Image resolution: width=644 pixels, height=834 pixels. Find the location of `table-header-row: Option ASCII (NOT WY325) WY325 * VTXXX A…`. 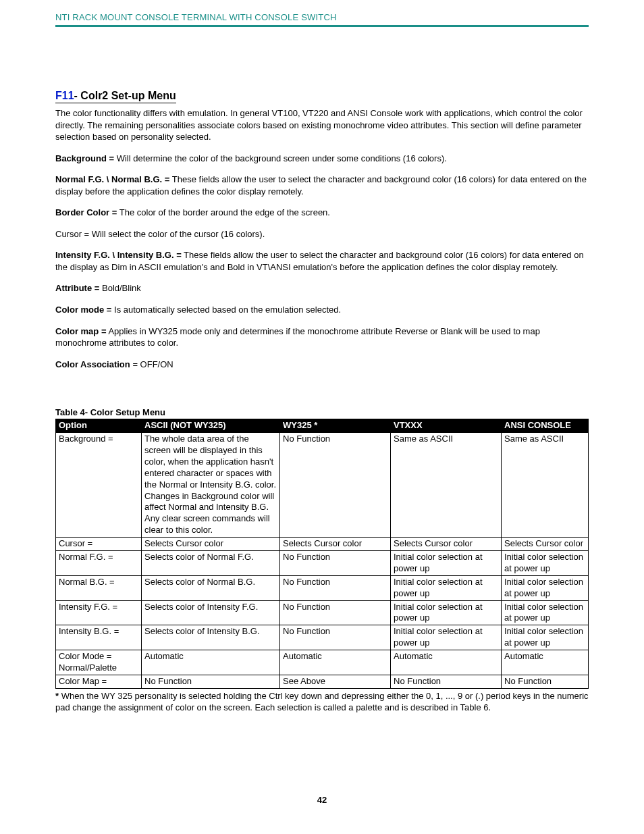

table-header-row: Option ASCII (NOT WY325) WY325 * VTXXX A… is located at coordinates (323, 426).